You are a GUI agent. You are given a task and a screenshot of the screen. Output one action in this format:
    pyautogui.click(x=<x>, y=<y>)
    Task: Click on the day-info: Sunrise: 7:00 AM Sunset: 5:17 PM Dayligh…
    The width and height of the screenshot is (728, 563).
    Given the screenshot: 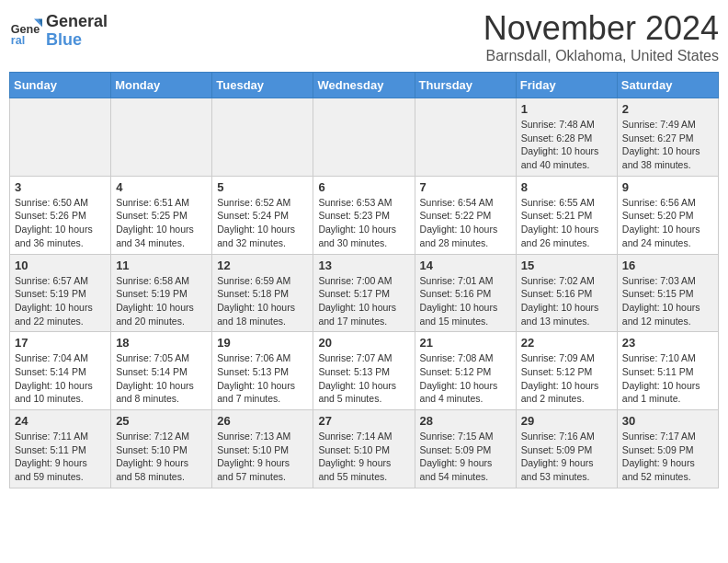 What is the action you would take?
    pyautogui.click(x=364, y=302)
    